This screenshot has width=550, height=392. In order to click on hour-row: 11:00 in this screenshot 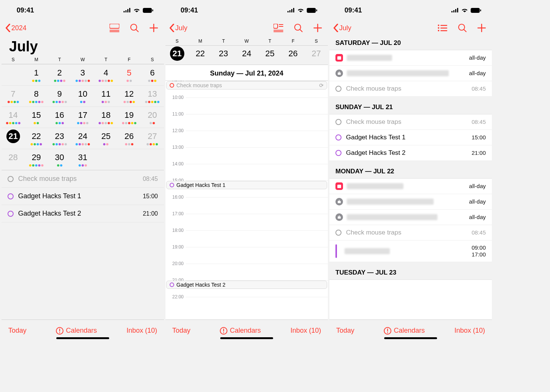, I will do `click(257, 122)`.